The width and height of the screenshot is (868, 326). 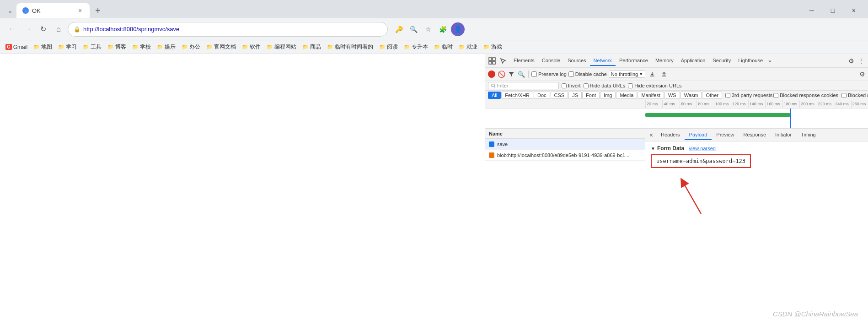 What do you see at coordinates (117, 47) in the screenshot?
I see `bookmark-blog: 📁博客` at bounding box center [117, 47].